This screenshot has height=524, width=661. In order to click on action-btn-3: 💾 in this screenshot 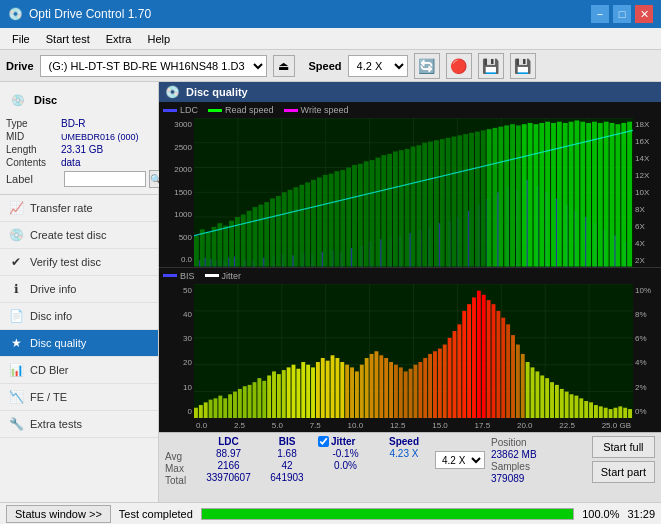, I will do `click(523, 66)`.